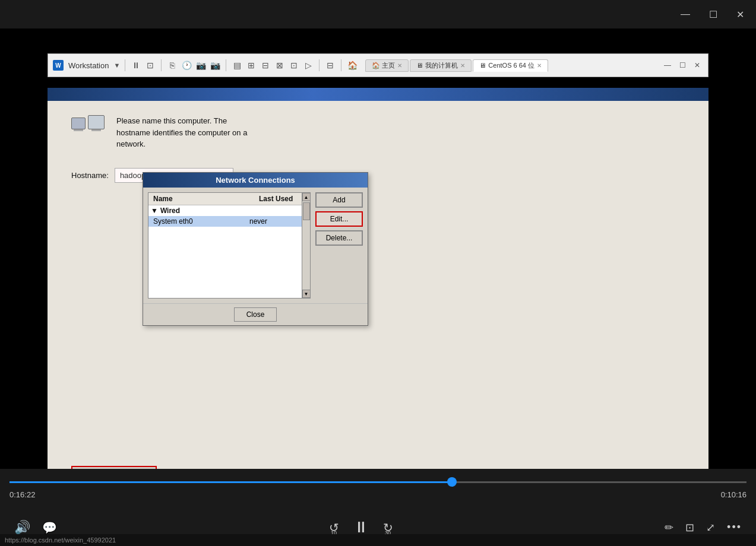  I want to click on col-name: Name, so click(201, 199).